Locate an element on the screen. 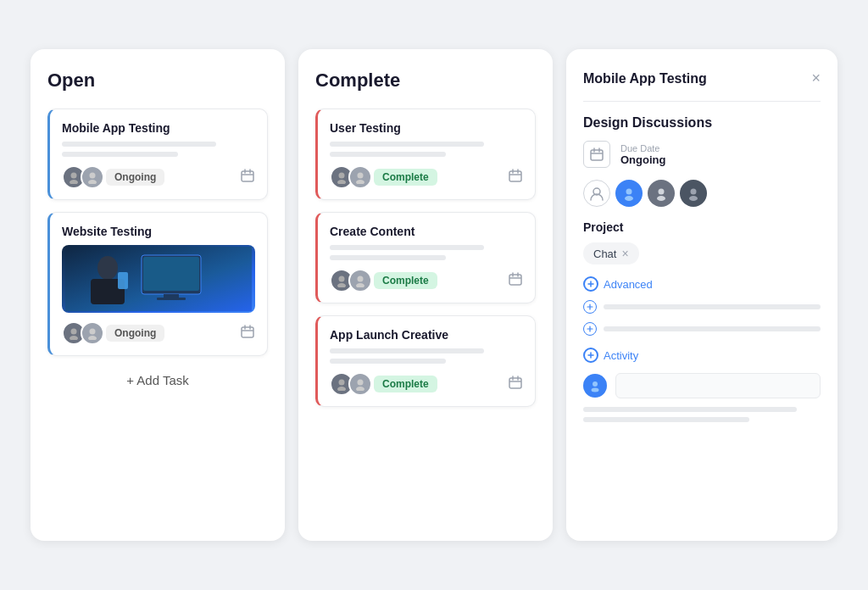 Image resolution: width=868 pixels, height=590 pixels. task-card-mobile-app: Mobile App Testing Ongoing is located at coordinates (158, 154).